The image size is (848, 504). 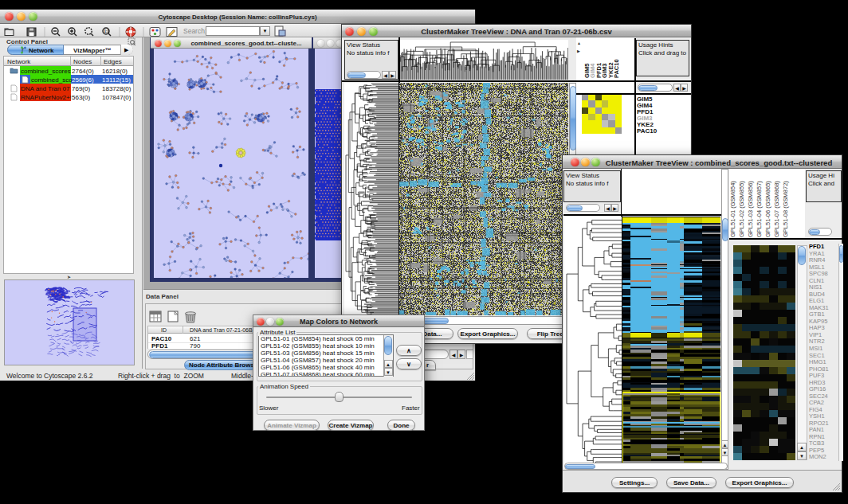 What do you see at coordinates (768, 209) in the screenshot?
I see `svg-text: GPL51-06 (GSM865)` at bounding box center [768, 209].